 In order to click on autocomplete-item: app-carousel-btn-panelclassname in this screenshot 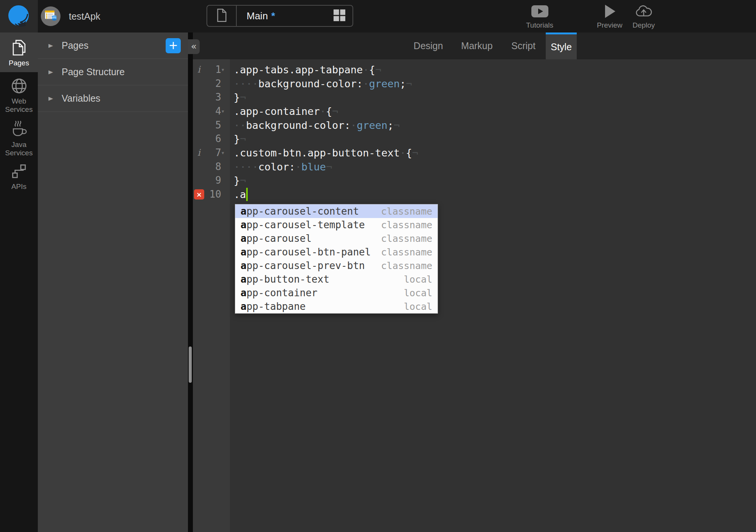, I will do `click(337, 252)`.